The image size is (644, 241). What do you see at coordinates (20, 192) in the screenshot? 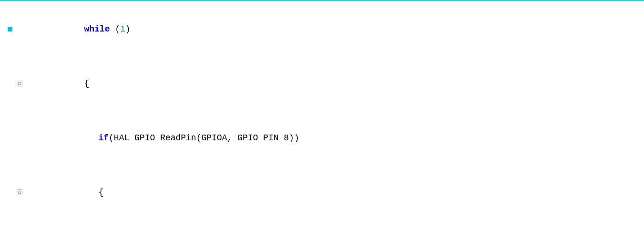
I see `fold-marker-4: □` at bounding box center [20, 192].